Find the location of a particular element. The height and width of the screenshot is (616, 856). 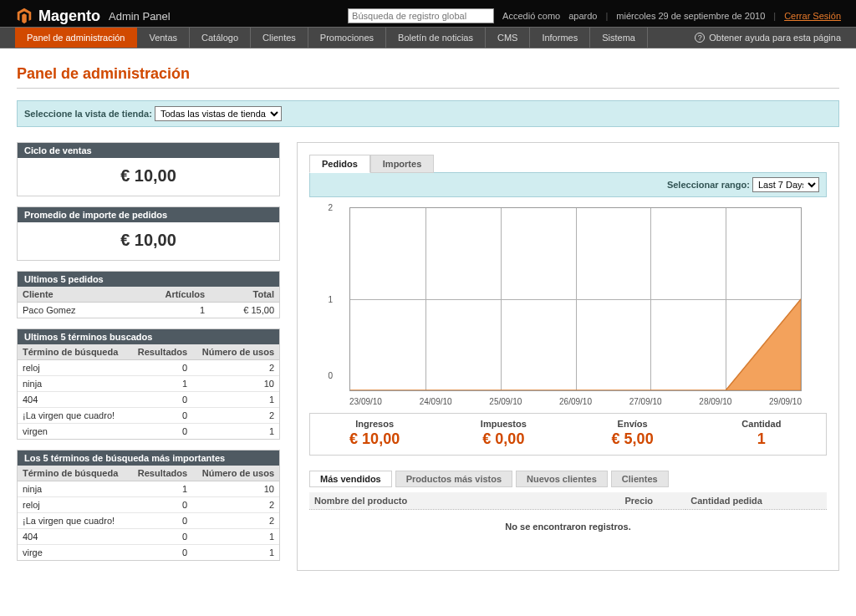

x-tick: 24/09/10 is located at coordinates (436, 401).